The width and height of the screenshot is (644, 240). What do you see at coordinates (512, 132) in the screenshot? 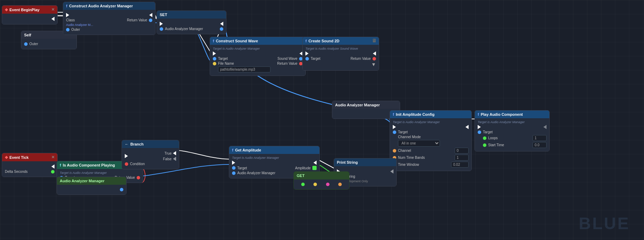
I see `pac-target-row: Target` at bounding box center [512, 132].